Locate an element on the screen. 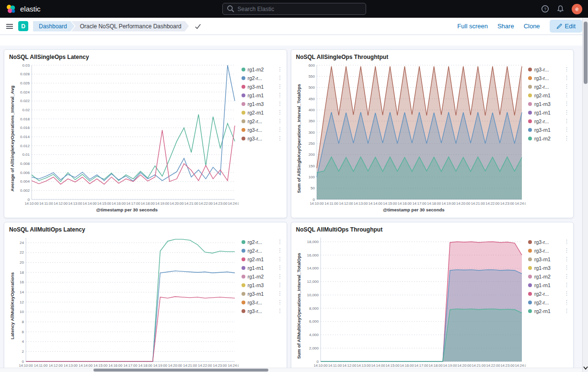  chart-canvas: 00.0020.0040.0060.0080.010.0120.0140.016… is located at coordinates (127, 135).